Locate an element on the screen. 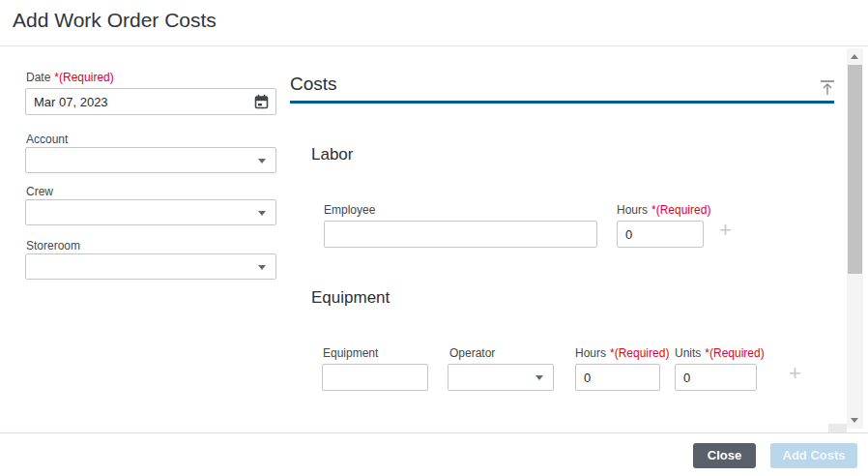  footer-divider is located at coordinates (434, 433).